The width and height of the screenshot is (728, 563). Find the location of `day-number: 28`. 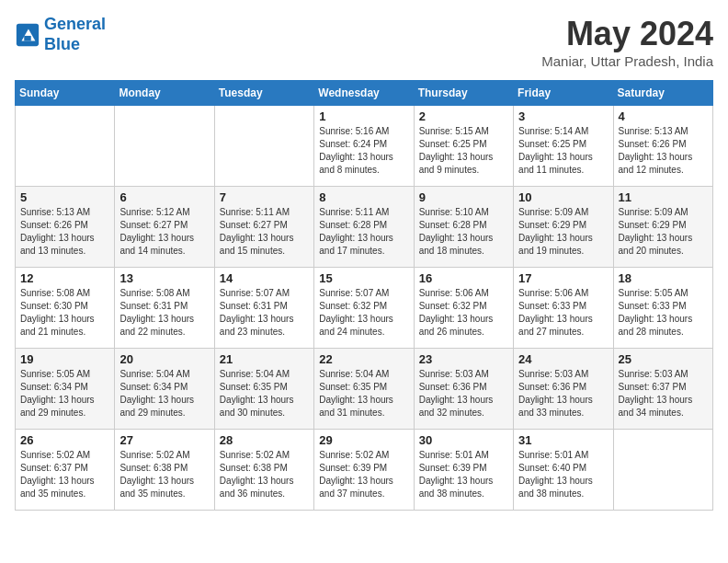

day-number: 28 is located at coordinates (265, 440).